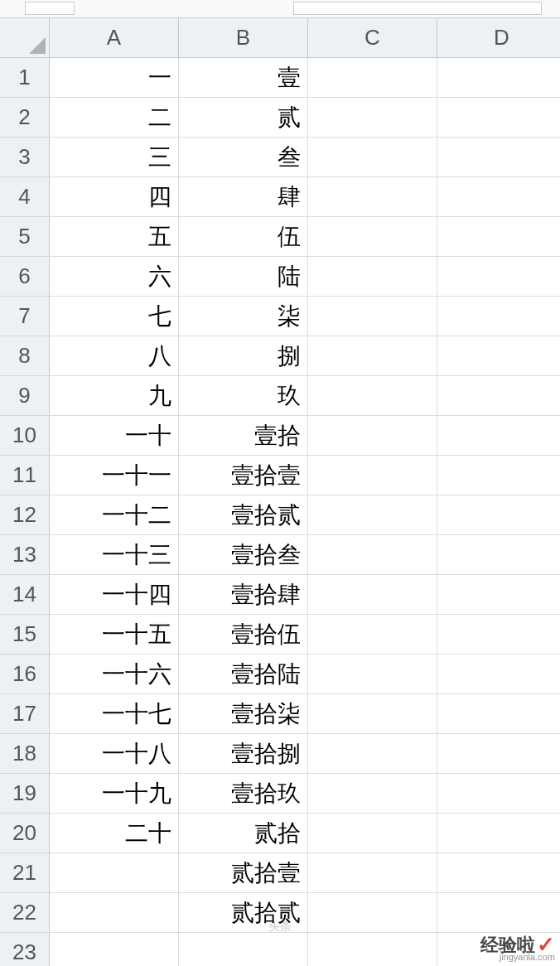 Image resolution: width=560 pixels, height=966 pixels. I want to click on cell-C21, so click(373, 873).